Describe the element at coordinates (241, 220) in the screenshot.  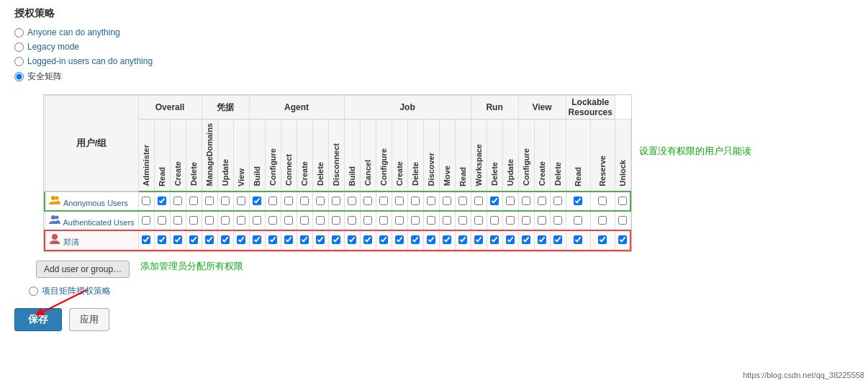
I see `checkbox-r1-c6` at that location.